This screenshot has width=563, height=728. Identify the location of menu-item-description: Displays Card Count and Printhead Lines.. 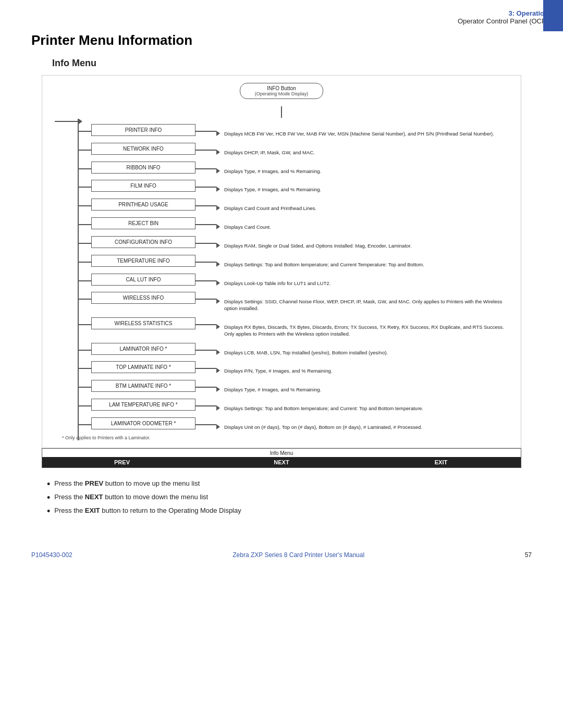
(369, 208).